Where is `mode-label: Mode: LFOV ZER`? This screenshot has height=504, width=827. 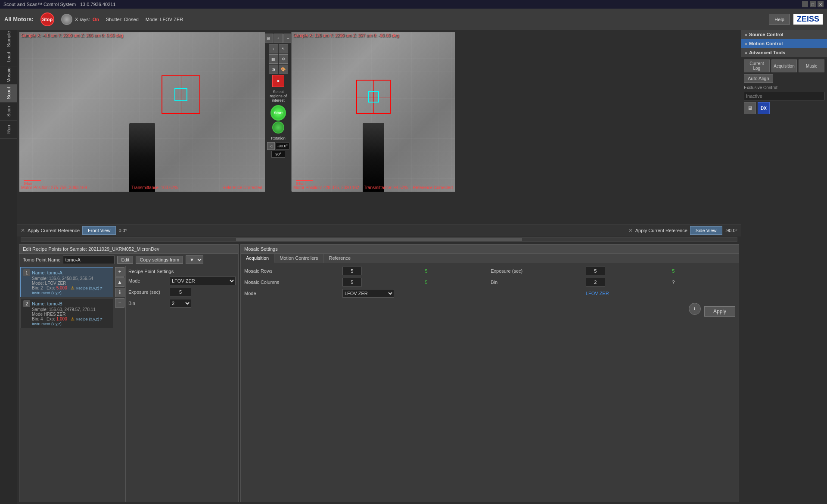 mode-label: Mode: LFOV ZER is located at coordinates (165, 19).